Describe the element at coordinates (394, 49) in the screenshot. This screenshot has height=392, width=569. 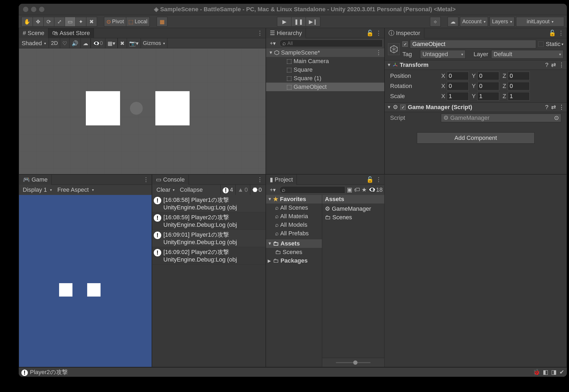
I see `gameobject-large-icon` at that location.